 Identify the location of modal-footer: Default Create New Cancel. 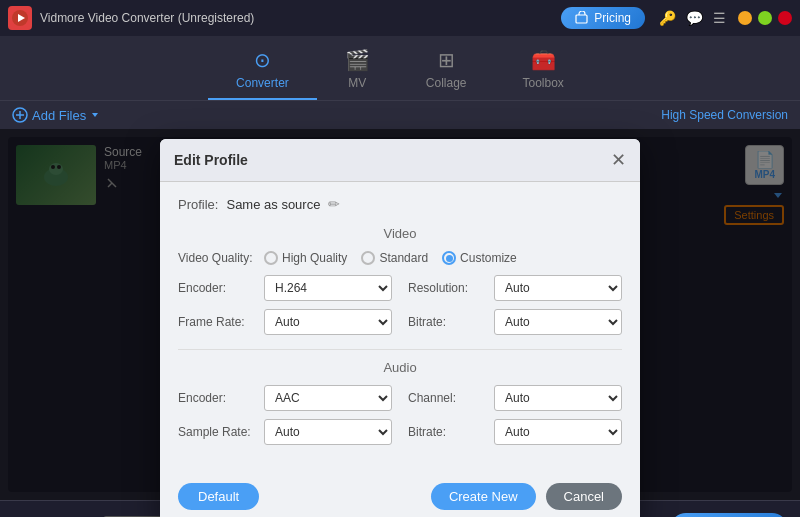
(400, 495).